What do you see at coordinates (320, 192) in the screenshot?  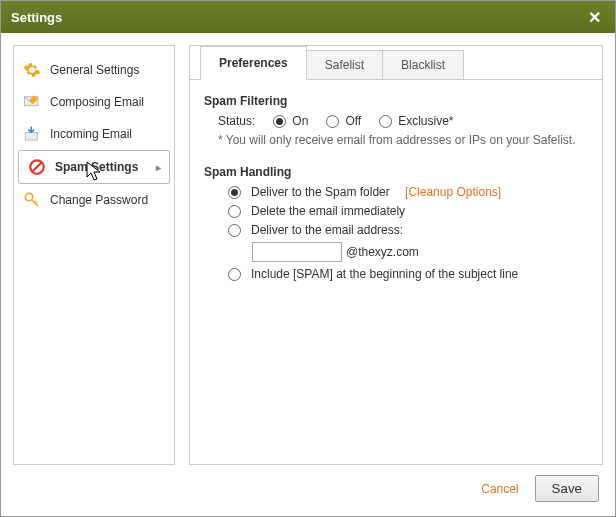 I see `deliver-spam-folder-label: Deliver to the Spam folder` at bounding box center [320, 192].